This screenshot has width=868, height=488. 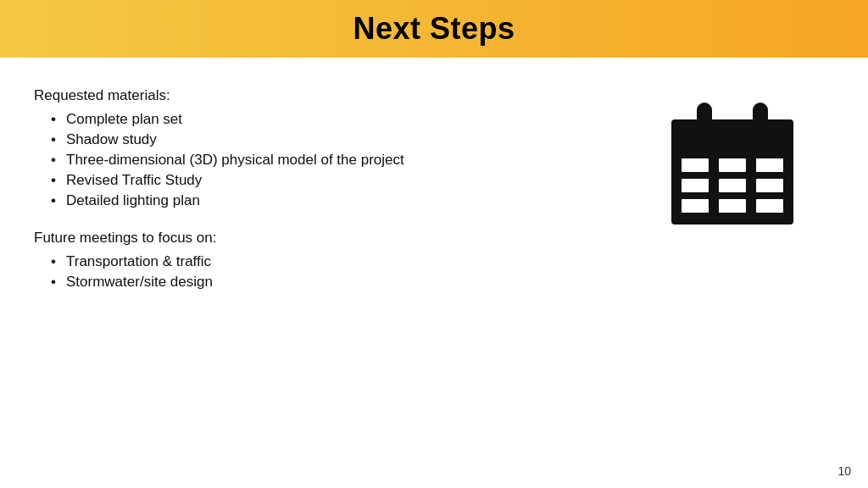 What do you see at coordinates (844, 471) in the screenshot?
I see `page-number: 10` at bounding box center [844, 471].